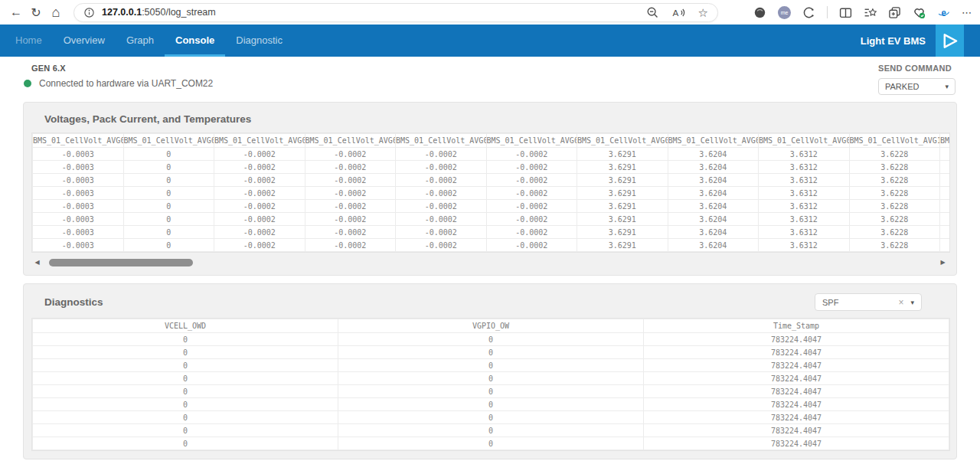 Image resolution: width=980 pixels, height=461 pixels. What do you see at coordinates (490, 262) in the screenshot?
I see `horizontal-scrollbar: ◀ ▶` at bounding box center [490, 262].